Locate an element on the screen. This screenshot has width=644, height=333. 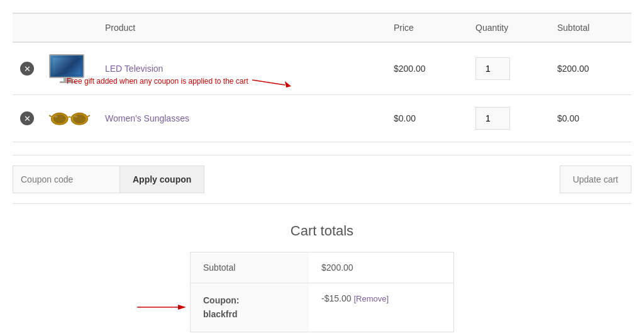
apply-coupon-button: Apply coupon is located at coordinates (162, 179).